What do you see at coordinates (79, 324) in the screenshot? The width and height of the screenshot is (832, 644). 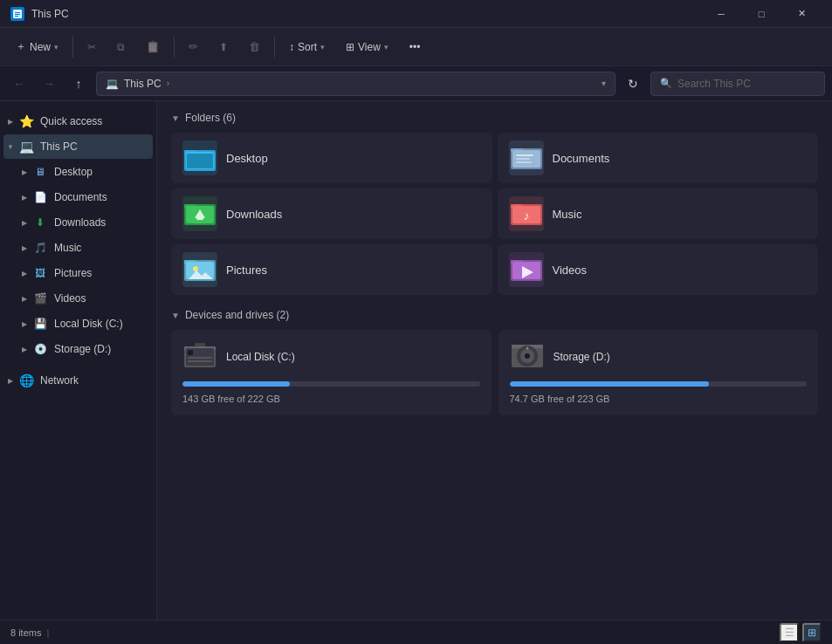 I see `sidebar-item-local-disk: ▶ 💾 Local Disk (C:)` at bounding box center [79, 324].